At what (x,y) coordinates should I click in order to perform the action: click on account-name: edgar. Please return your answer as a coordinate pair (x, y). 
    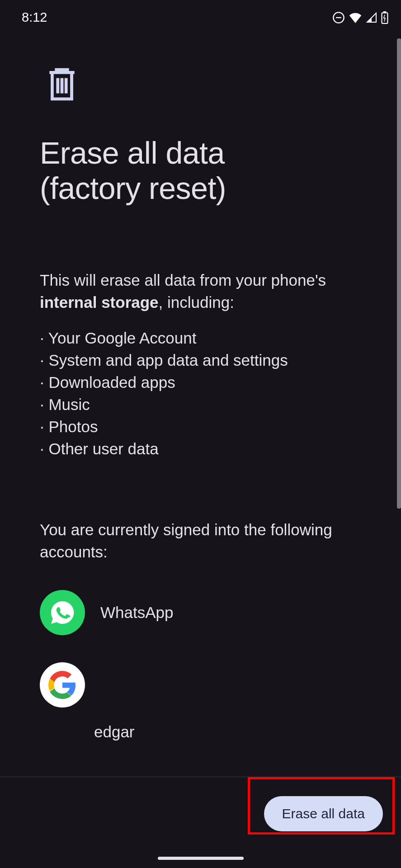
    Looking at the image, I should click on (114, 732).